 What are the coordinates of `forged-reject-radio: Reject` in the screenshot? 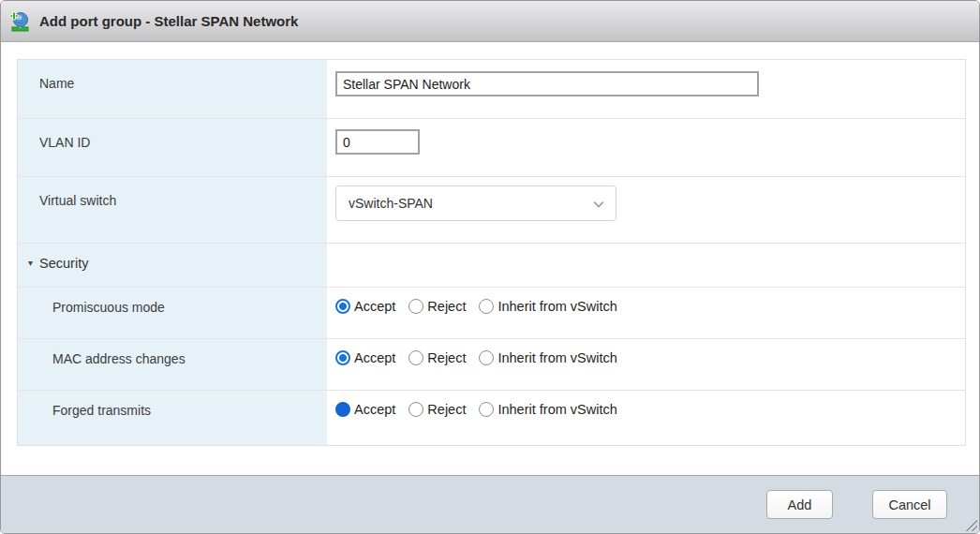 It's located at (437, 409).